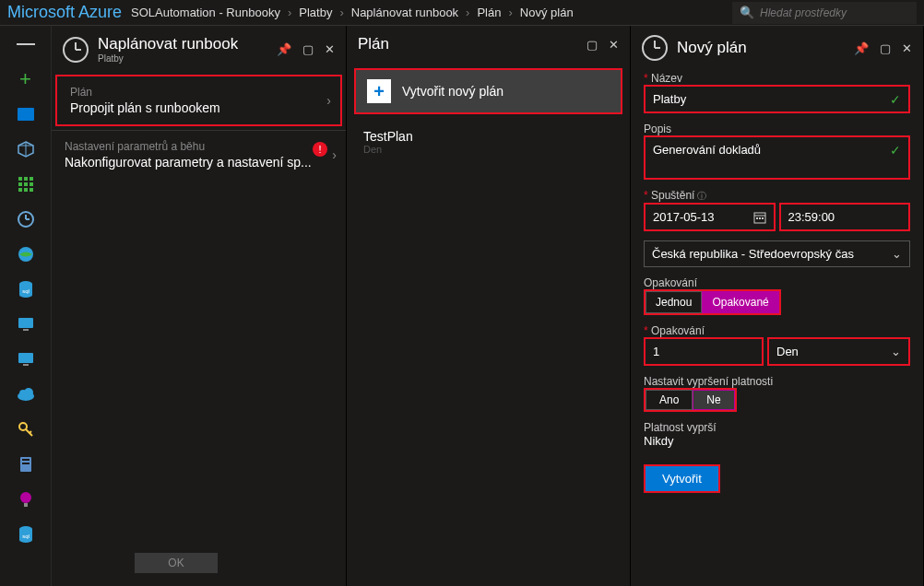  I want to click on unit-value: Den, so click(788, 352).